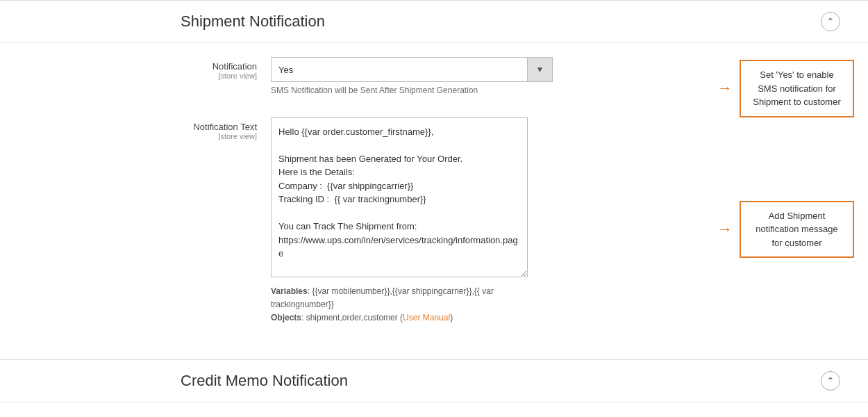 This screenshot has height=417, width=868. Describe the element at coordinates (399, 70) in the screenshot. I see `notification-select: Yes No` at that location.